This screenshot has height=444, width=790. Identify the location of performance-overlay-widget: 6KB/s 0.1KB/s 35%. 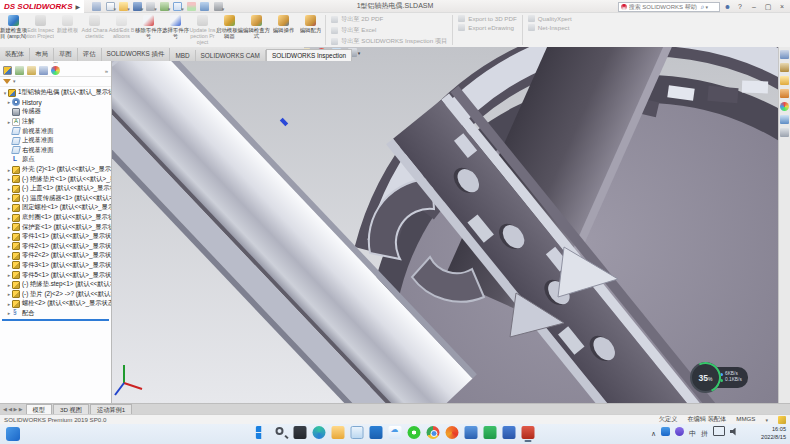
(706, 378).